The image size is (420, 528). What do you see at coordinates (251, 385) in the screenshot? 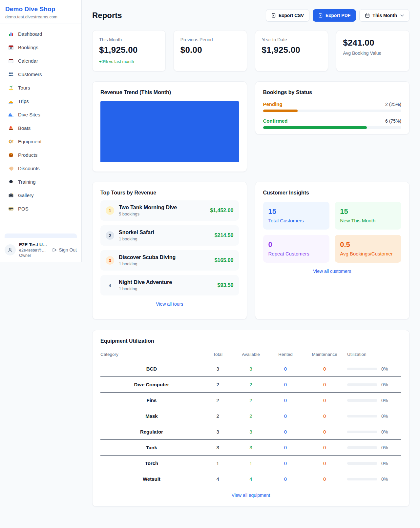
I see `table-row: Dive Computer 2 2 0 0 0%` at bounding box center [251, 385].